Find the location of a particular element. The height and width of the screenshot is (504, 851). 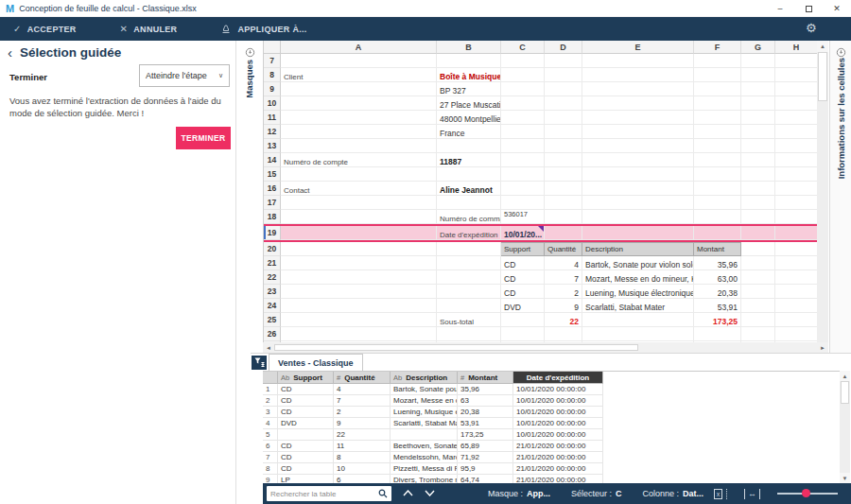

cell-H7 is located at coordinates (796, 61).